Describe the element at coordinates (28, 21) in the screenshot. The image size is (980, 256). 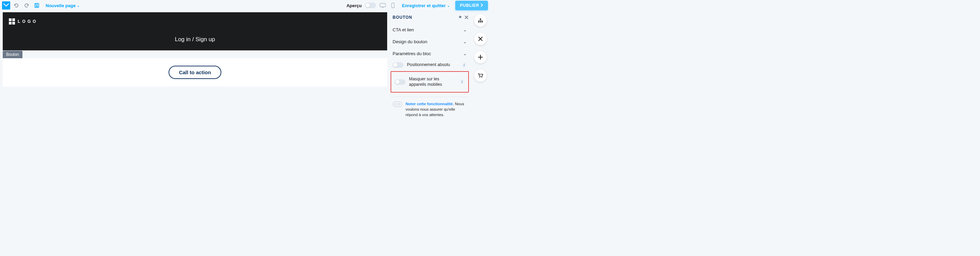
I see `hero-logo-text: LOGO` at that location.